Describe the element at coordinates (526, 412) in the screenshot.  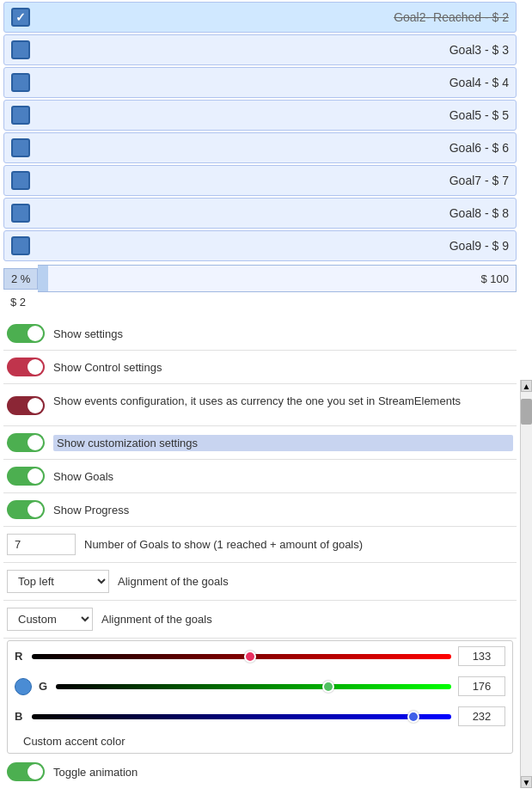
I see `scrollbar-thumb` at that location.